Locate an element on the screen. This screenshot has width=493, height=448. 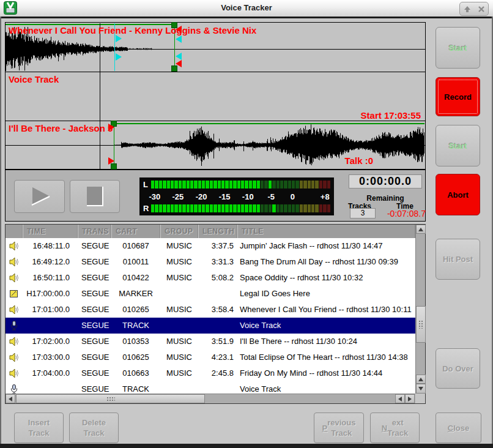
table-row: 17:04:00.0SEGUE010663MUSIC2:45.8Friday O… is located at coordinates (210, 373).